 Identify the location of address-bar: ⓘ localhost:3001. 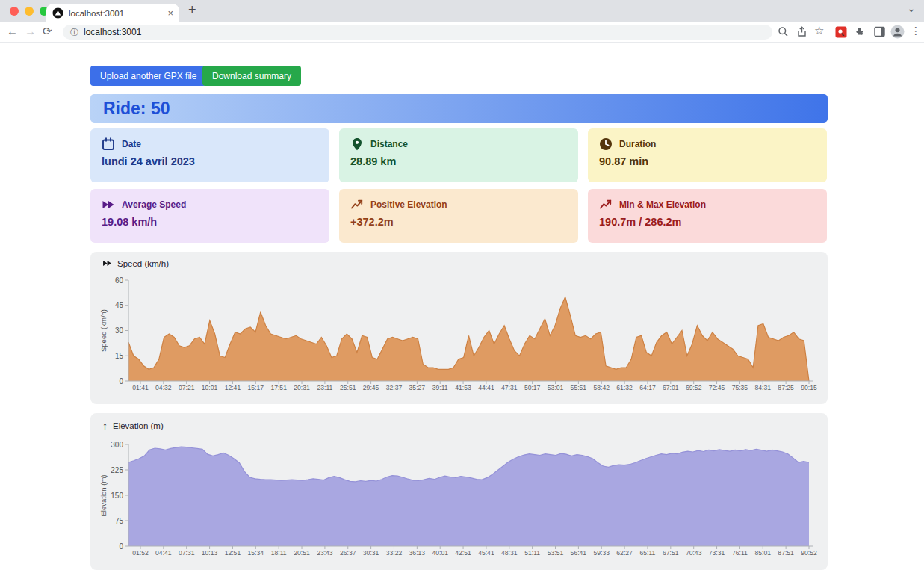
(418, 32).